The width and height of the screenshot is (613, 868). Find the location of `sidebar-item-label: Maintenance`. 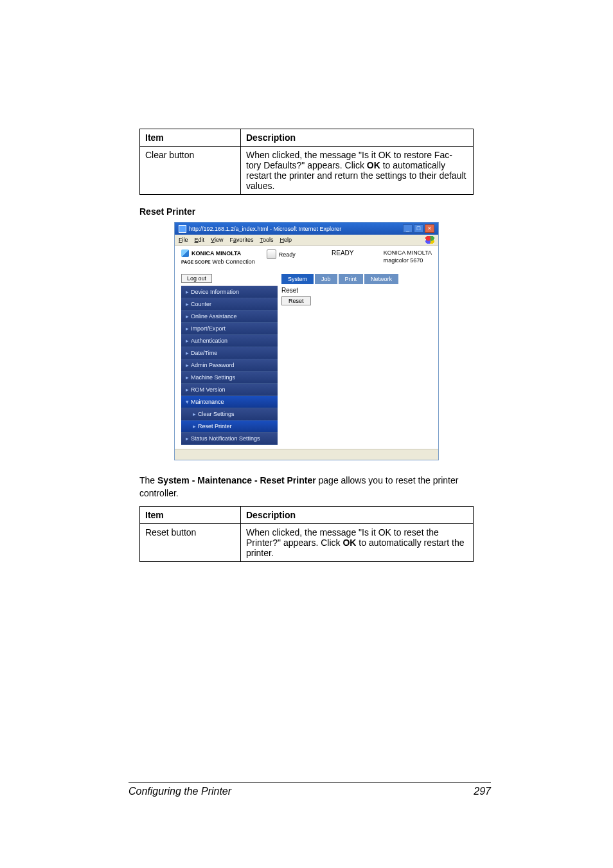

sidebar-item-label: Maintenance is located at coordinates (208, 402).